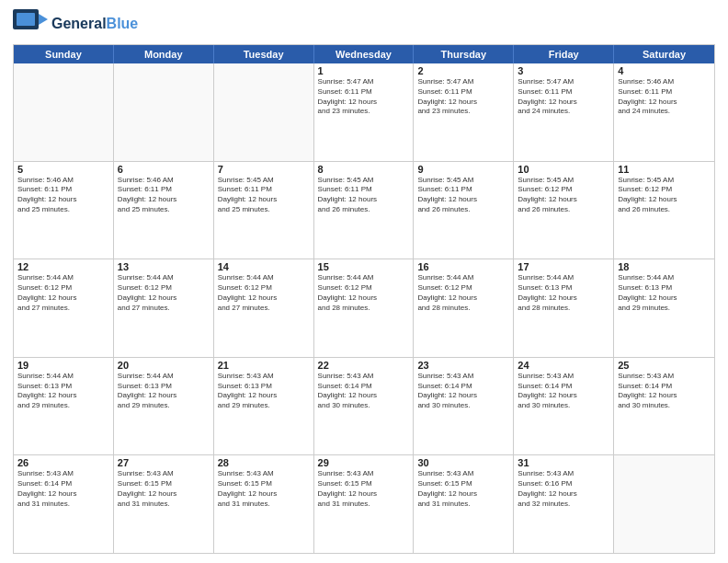 The width and height of the screenshot is (728, 563). I want to click on day-cell-23: 23Sunrise: 5:43 AM Sunset: 6:14 PM Dayli…, so click(463, 407).